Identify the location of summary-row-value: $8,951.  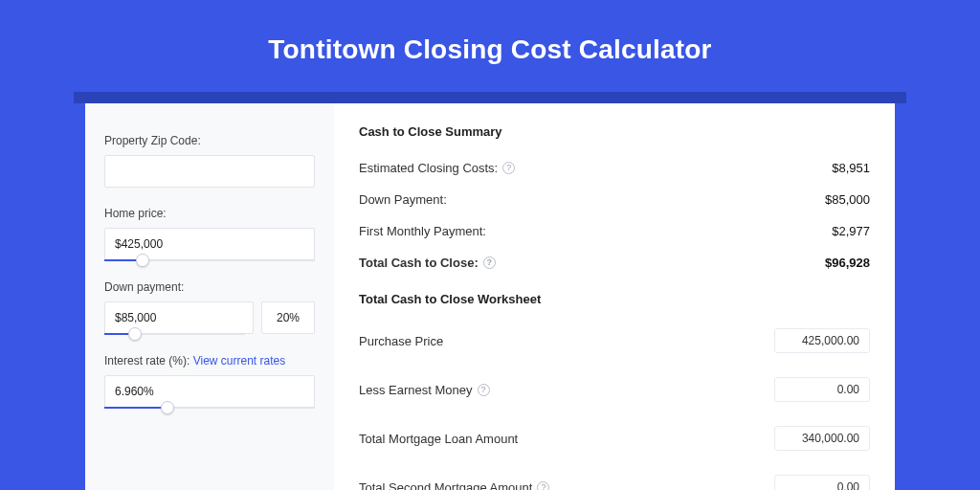
(851, 168).